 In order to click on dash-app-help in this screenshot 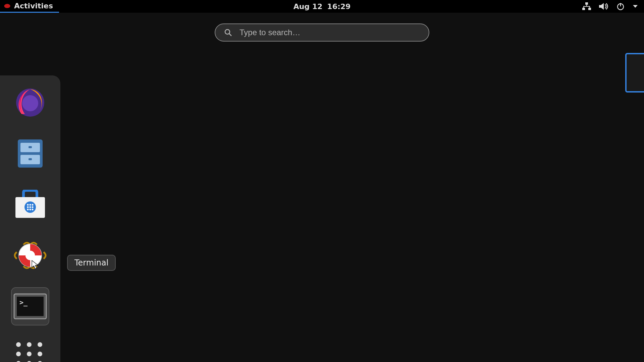, I will do `click(30, 255)`.